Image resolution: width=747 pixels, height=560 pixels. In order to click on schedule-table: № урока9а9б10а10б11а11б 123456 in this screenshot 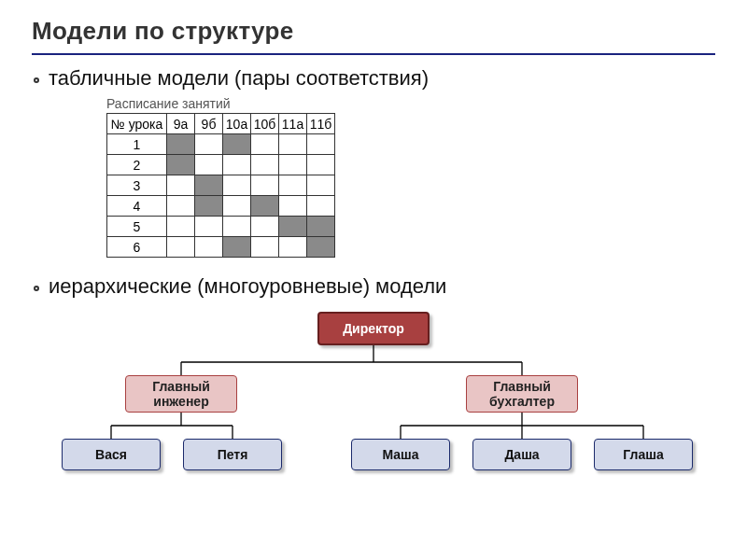, I will do `click(220, 185)`.